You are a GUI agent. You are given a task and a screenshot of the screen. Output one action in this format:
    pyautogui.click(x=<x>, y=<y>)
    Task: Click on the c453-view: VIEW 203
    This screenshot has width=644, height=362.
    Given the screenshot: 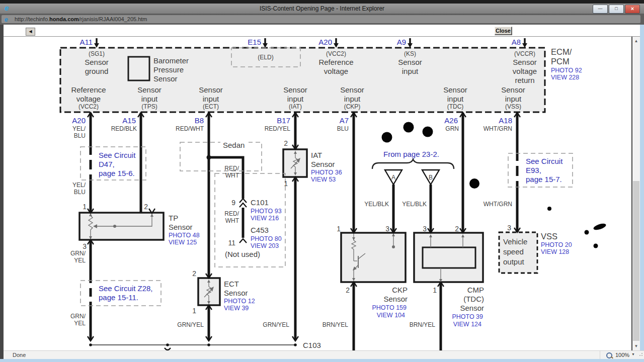 What is the action you would take?
    pyautogui.click(x=265, y=246)
    